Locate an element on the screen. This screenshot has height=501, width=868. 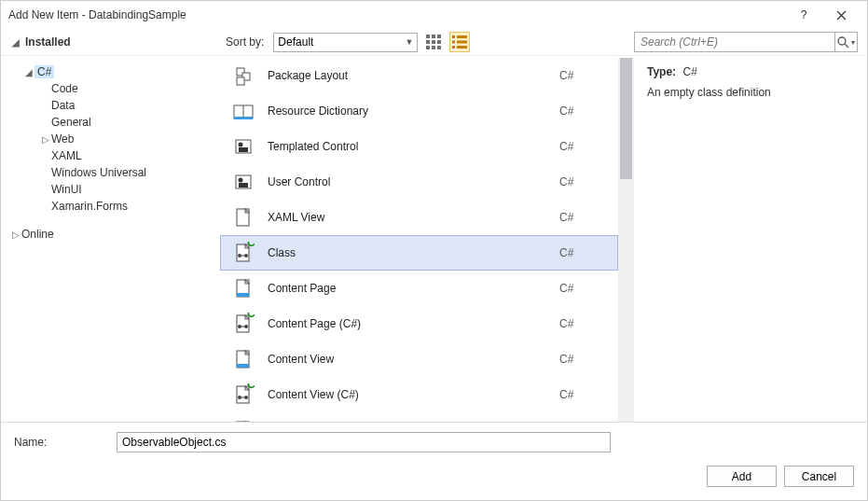
search-dropdown-button: ▼ is located at coordinates (846, 42).